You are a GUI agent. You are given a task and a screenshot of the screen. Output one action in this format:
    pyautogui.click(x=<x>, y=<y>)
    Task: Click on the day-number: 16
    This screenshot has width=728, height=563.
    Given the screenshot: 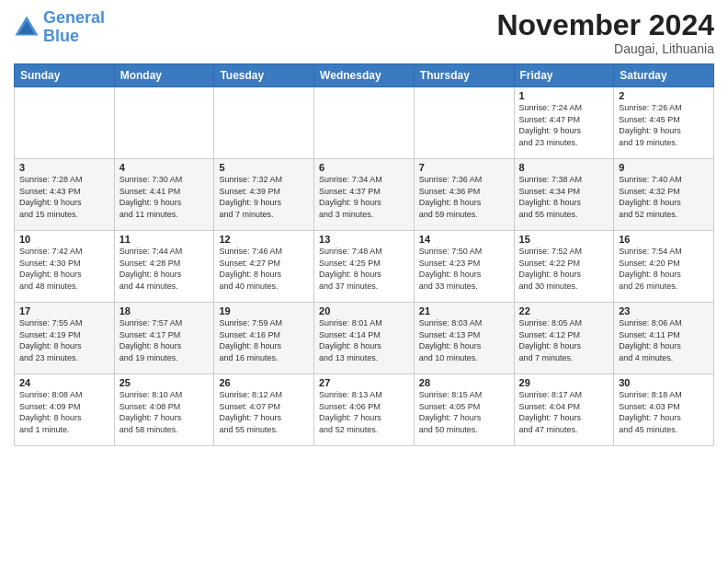 What is the action you would take?
    pyautogui.click(x=664, y=239)
    